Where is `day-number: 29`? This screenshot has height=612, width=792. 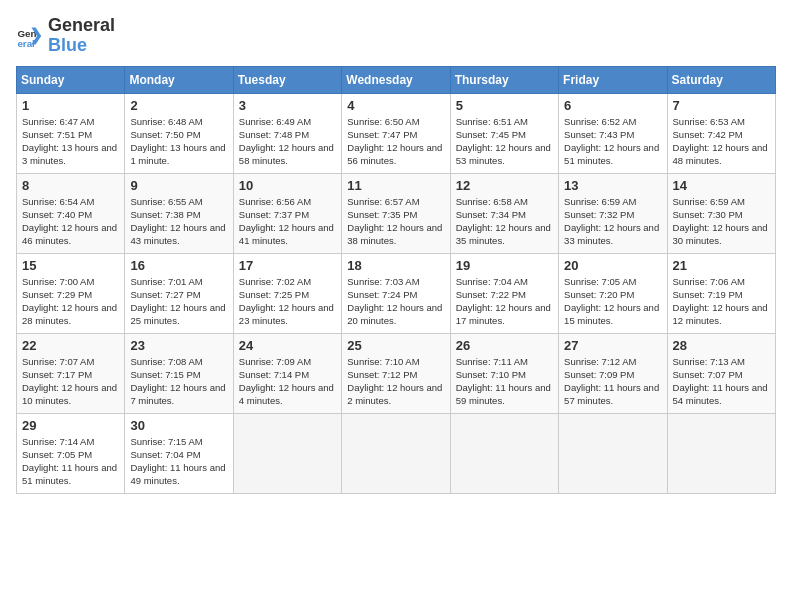
day-number: 29 is located at coordinates (70, 426).